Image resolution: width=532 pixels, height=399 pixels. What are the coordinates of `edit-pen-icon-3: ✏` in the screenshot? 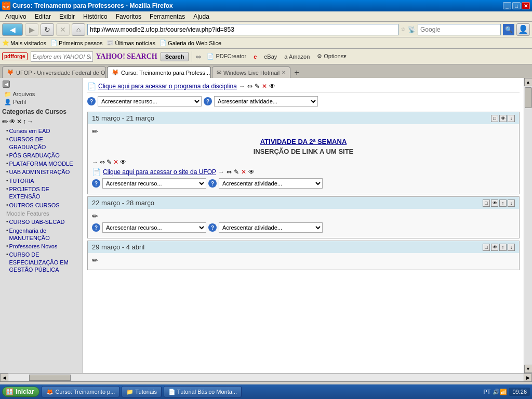 It's located at (95, 260).